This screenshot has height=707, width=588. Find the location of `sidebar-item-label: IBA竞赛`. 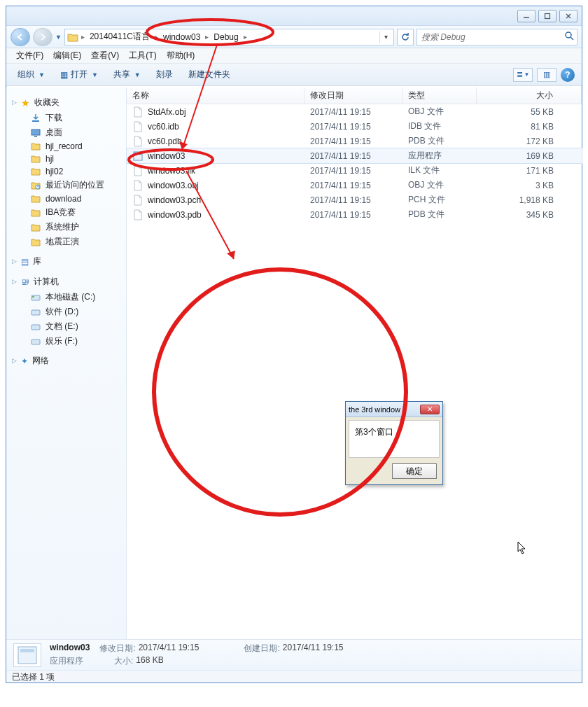

sidebar-item-label: IBA竞赛 is located at coordinates (60, 213).